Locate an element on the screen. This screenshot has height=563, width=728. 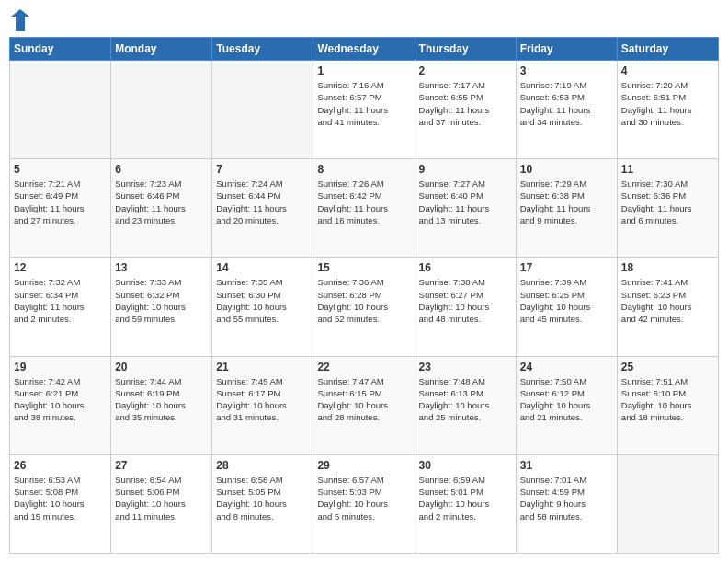
calendar-cell: 8Sunrise: 7:26 AM Sunset: 6:42 PM Daylig… is located at coordinates (364, 208).